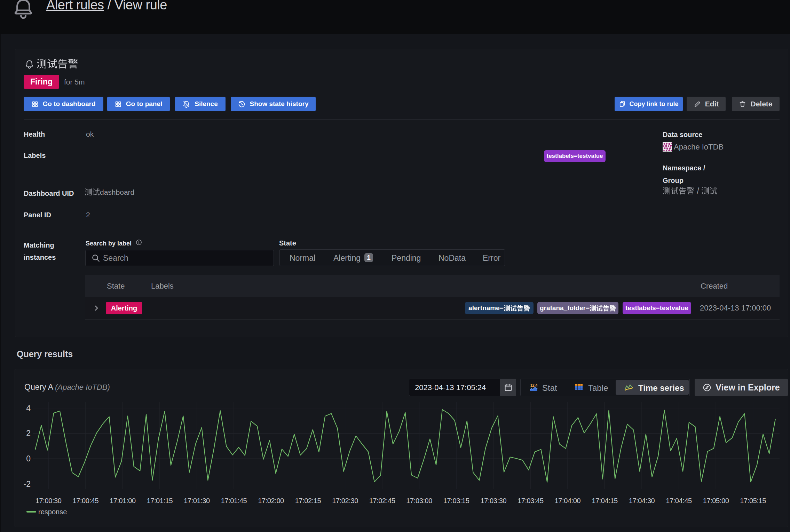  I want to click on svg-text: 17:05:15, so click(753, 501).